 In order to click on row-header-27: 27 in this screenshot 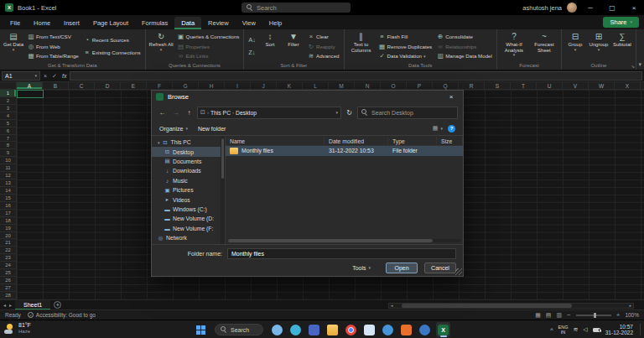, I will do `click(8, 289)`.